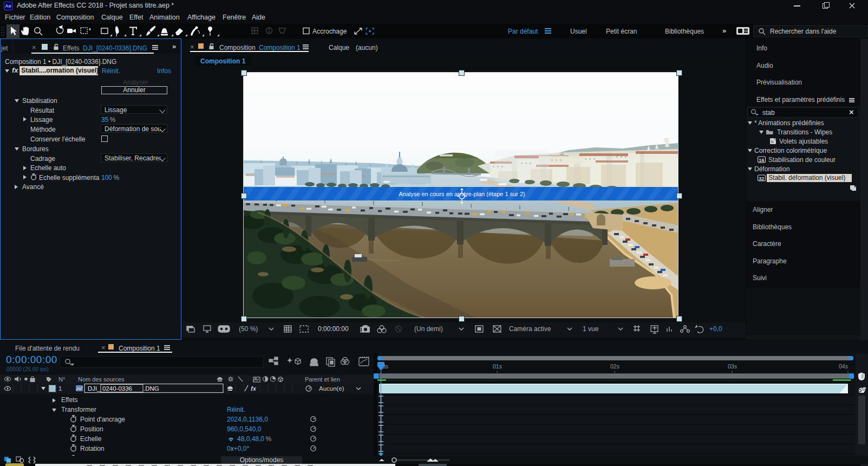 The image size is (868, 466). What do you see at coordinates (761, 160) in the screenshot?
I see `svg-text: 16` at bounding box center [761, 160].